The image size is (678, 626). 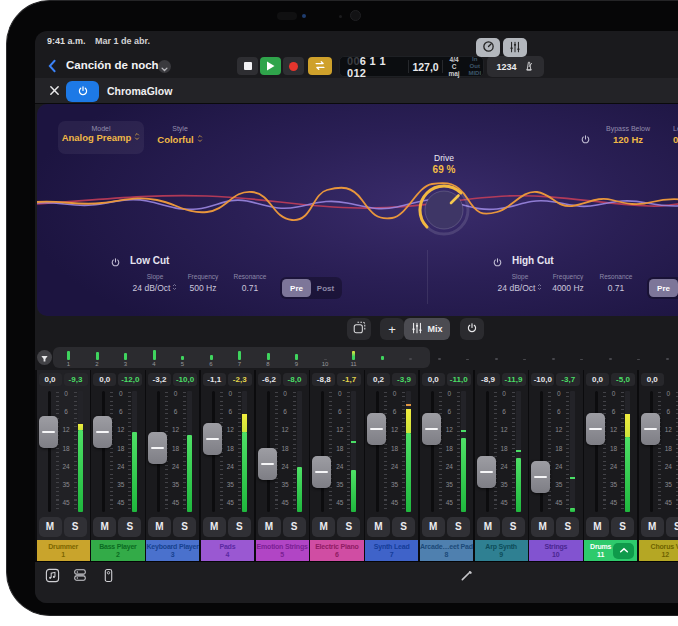 What do you see at coordinates (53, 66) in the screenshot?
I see `back-button` at bounding box center [53, 66].